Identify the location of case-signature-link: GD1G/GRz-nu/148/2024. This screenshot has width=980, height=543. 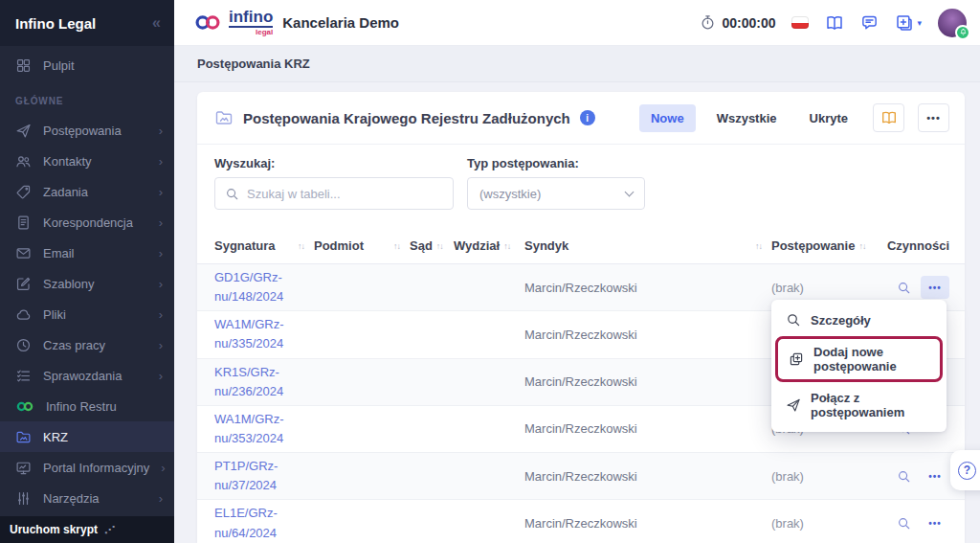
(264, 287).